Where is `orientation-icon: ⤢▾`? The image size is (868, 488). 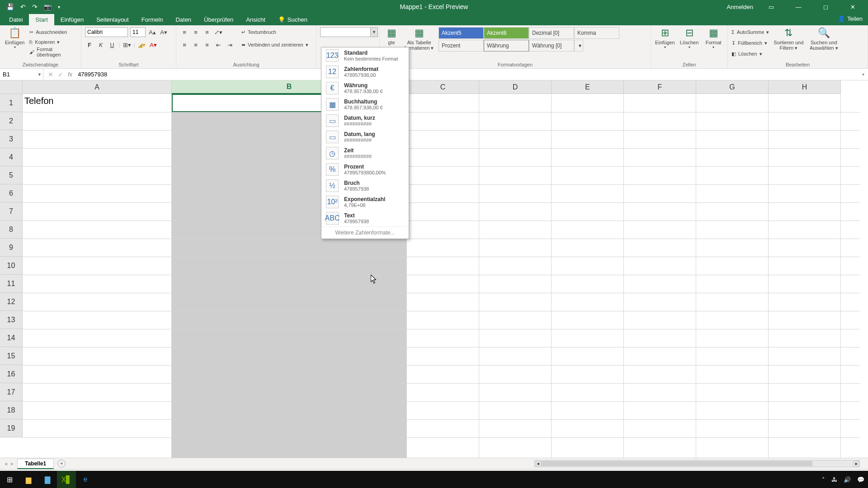 orientation-icon: ⤢▾ is located at coordinates (218, 32).